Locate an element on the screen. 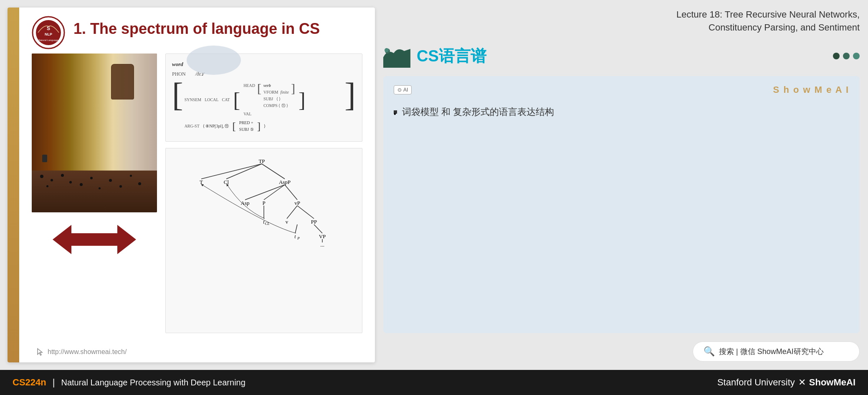 The image size is (868, 395). tcl-subscript: CL is located at coordinates (267, 224).